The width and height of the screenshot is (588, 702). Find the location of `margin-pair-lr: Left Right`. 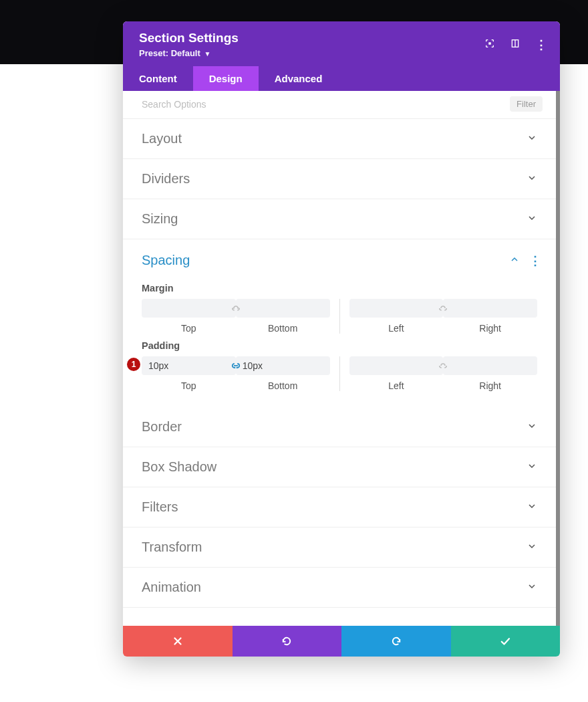

margin-pair-lr: Left Right is located at coordinates (444, 316).